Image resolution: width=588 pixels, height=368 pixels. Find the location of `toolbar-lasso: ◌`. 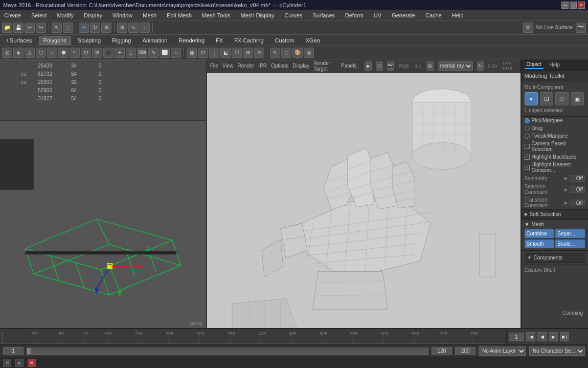

toolbar-lasso: ◌ is located at coordinates (68, 28).